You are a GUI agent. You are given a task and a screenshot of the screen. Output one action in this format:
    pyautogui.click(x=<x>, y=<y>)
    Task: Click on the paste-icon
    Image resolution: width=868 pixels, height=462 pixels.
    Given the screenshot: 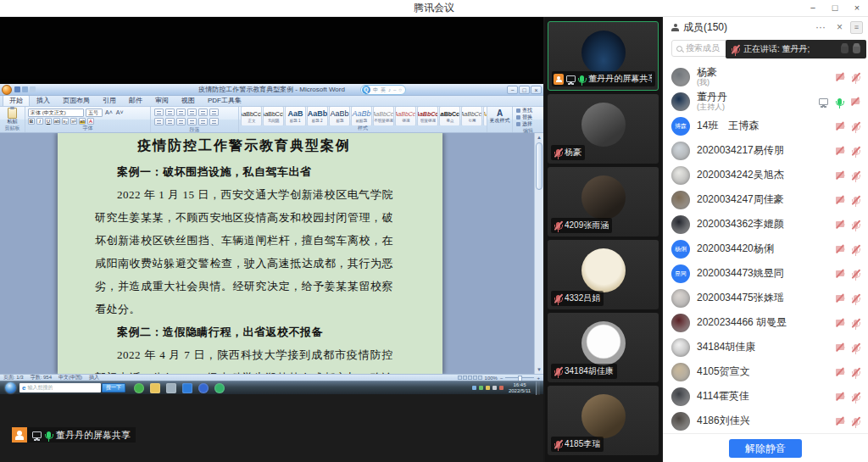 What is the action you would take?
    pyautogui.click(x=12, y=114)
    